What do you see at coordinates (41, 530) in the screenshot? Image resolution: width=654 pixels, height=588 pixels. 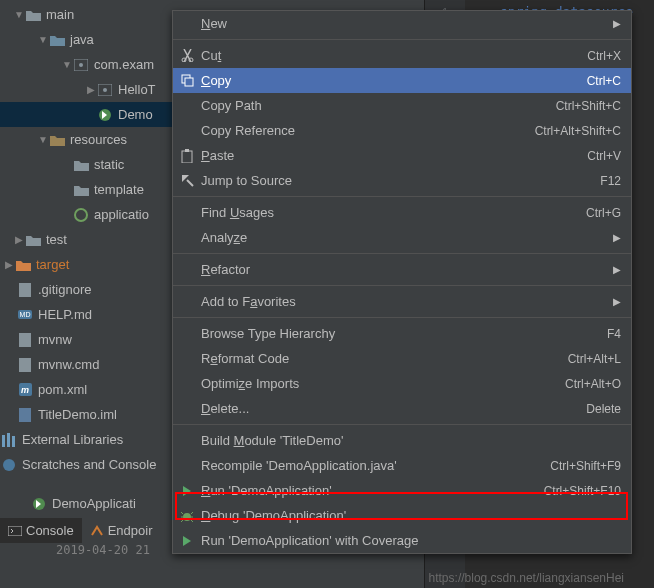 I see `console-tab: Console` at bounding box center [41, 530].